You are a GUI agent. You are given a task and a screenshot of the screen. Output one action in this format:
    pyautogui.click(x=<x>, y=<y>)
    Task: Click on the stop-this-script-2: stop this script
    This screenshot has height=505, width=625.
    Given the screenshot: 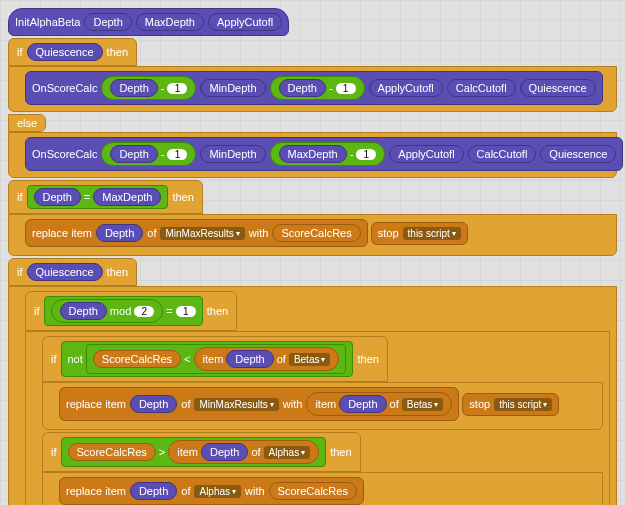 What is the action you would take?
    pyautogui.click(x=510, y=404)
    